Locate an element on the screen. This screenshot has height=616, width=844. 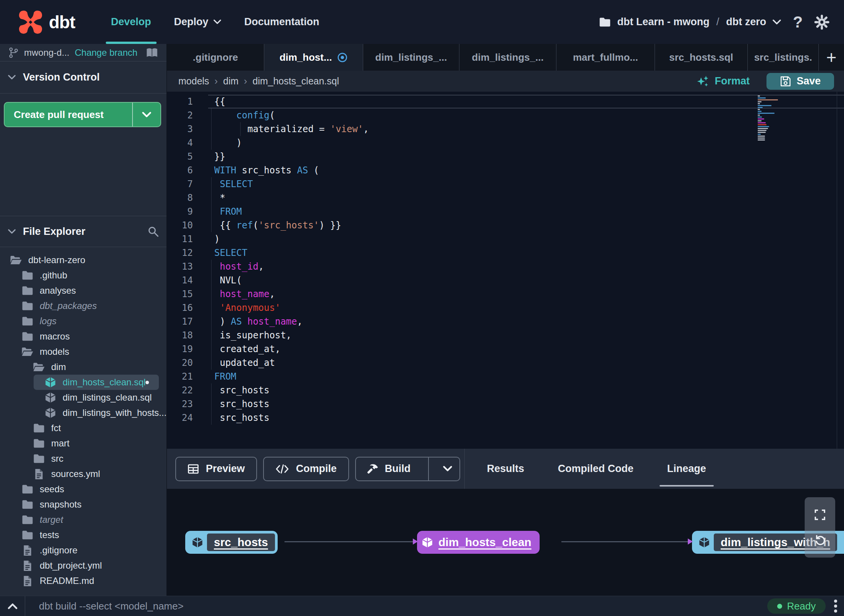
file-tree-item-fct: fct is located at coordinates (83, 428).